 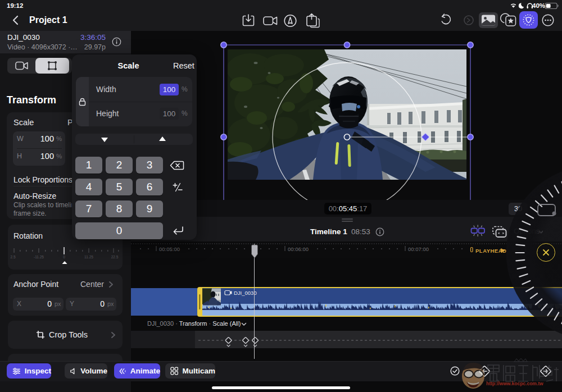 What do you see at coordinates (115, 257) in the screenshot?
I see `svg-text: 22.5` at bounding box center [115, 257].